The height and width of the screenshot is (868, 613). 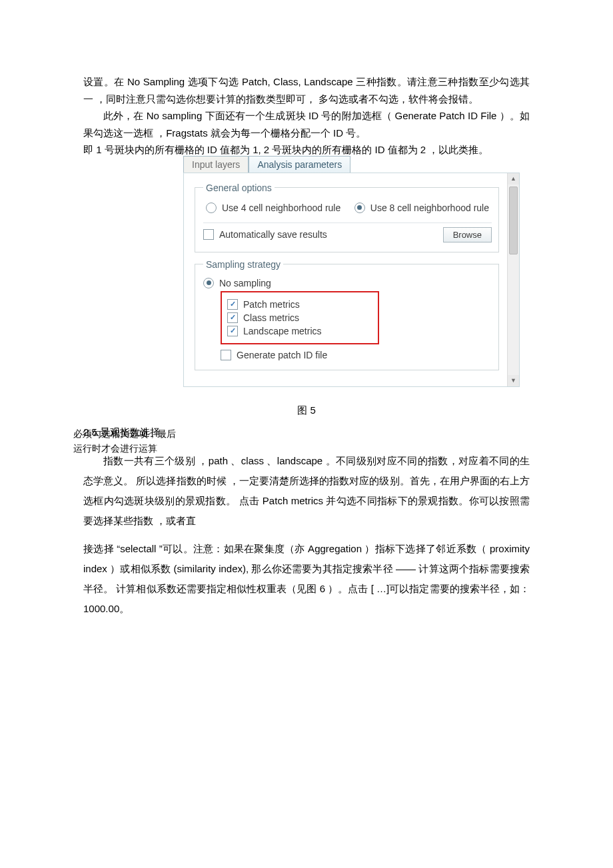 What do you see at coordinates (239, 188) in the screenshot?
I see `general-options-legend: General options` at bounding box center [239, 188].